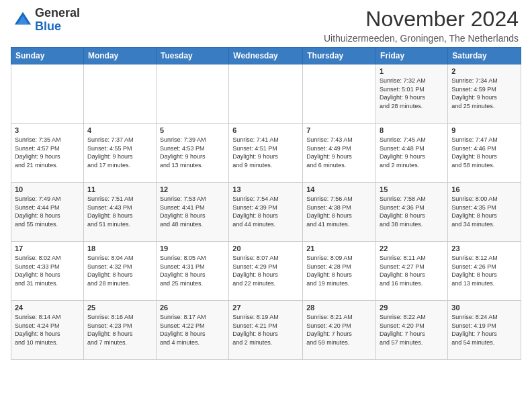 The width and height of the screenshot is (532, 411). I want to click on cell-2-1: 11Sunrise: 7:51 AMSunset: 4:43 PMDayligh…, so click(120, 212).